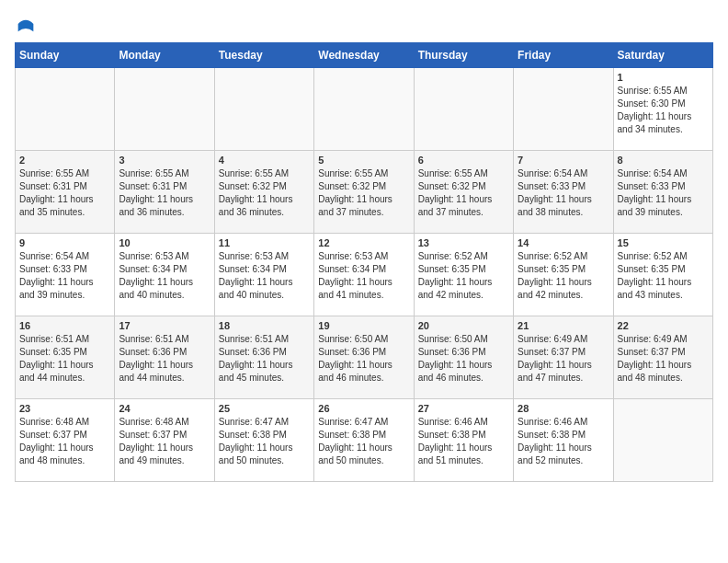  I want to click on weekday-header-saturday: Saturday, so click(663, 55).